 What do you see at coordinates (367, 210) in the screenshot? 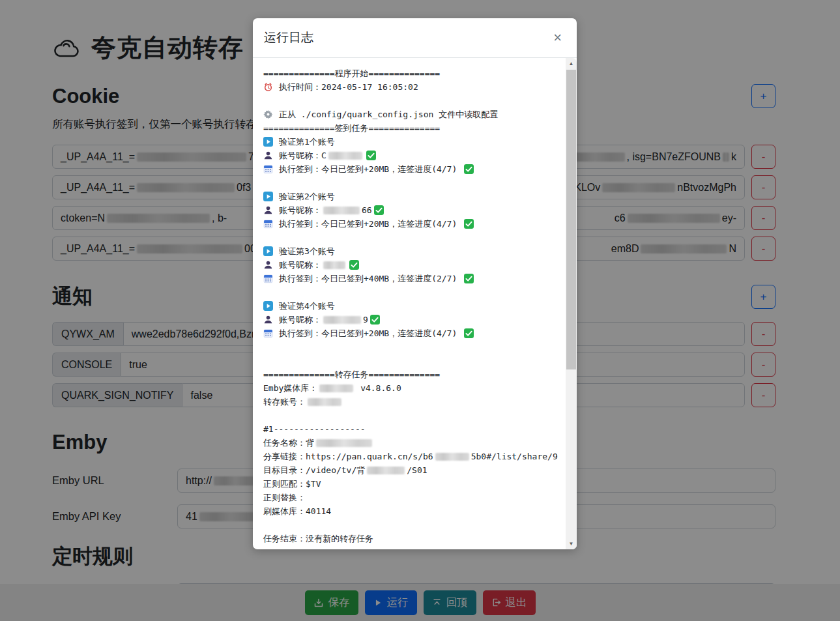
I see `text-segment: 66` at bounding box center [367, 210].